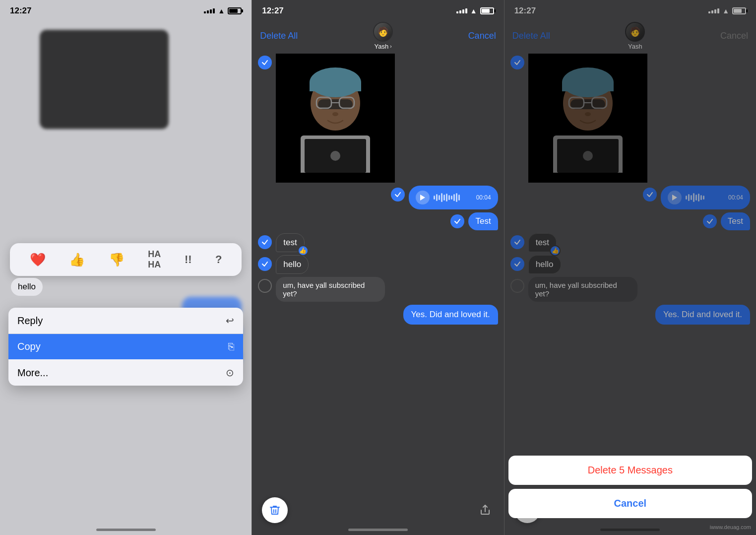 The image size is (756, 535). I want to click on msg-row-image-p2, so click(378, 118).